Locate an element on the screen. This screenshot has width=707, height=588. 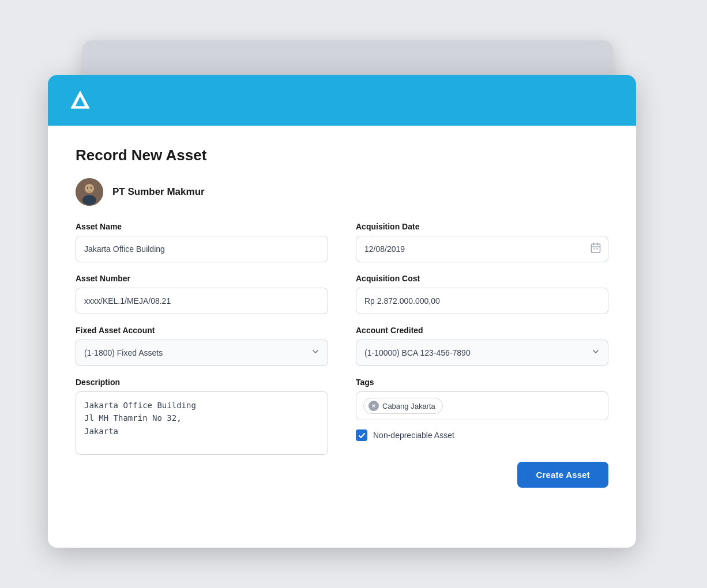
account-credited-label: Account Credited is located at coordinates (482, 330).